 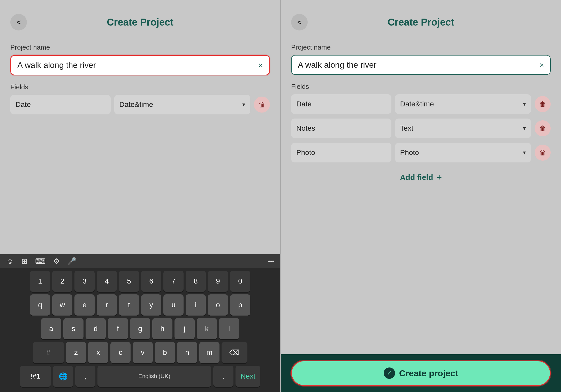 I want to click on right-trash-notes-icon: 🗑, so click(x=543, y=129).